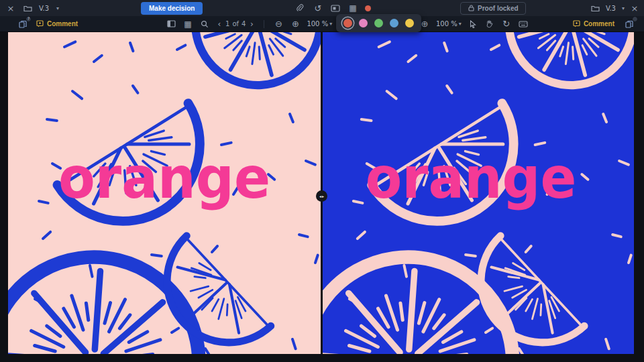  I want to click on rotate-icon: ↻, so click(506, 24).